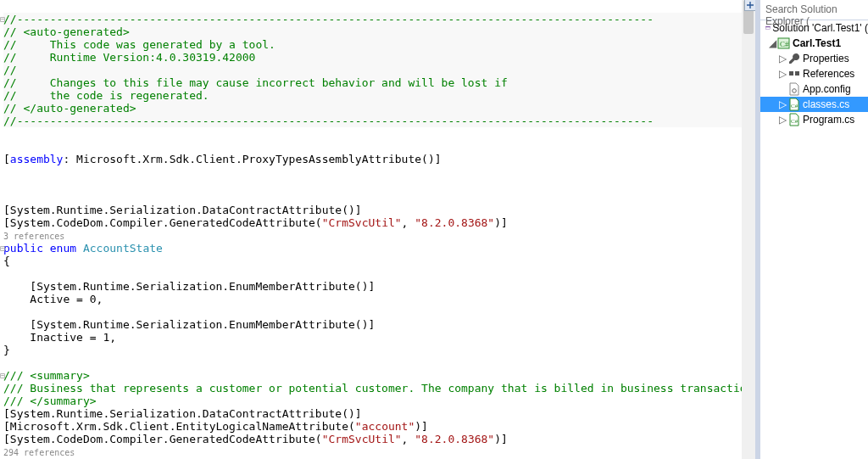  What do you see at coordinates (750, 5) in the screenshot?
I see `plus-icon` at bounding box center [750, 5].